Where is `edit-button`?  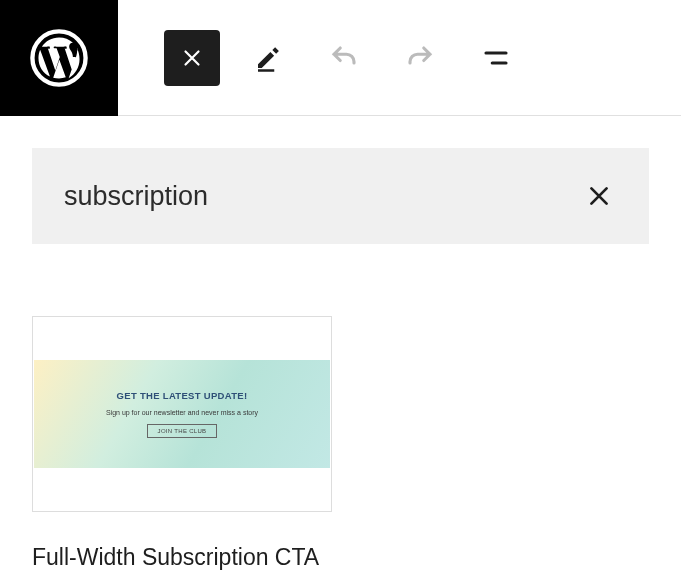 edit-button is located at coordinates (268, 58).